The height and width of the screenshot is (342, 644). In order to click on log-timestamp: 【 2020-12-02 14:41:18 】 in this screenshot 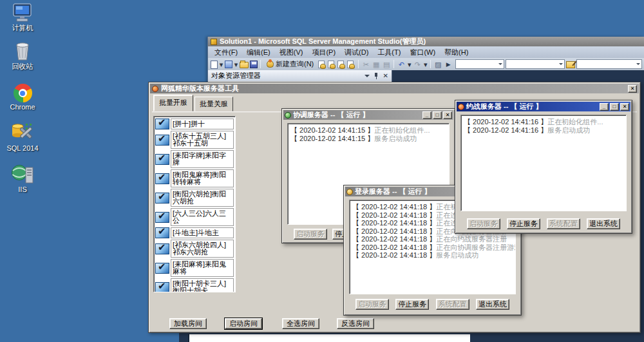, I will do `click(394, 247)`.